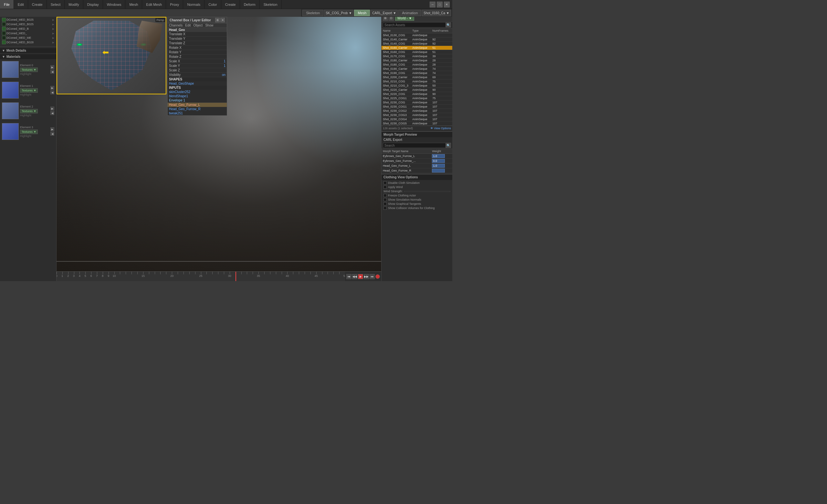 The width and height of the screenshot is (827, 504). I want to click on cb-transform-row: Translate Y, so click(197, 39).